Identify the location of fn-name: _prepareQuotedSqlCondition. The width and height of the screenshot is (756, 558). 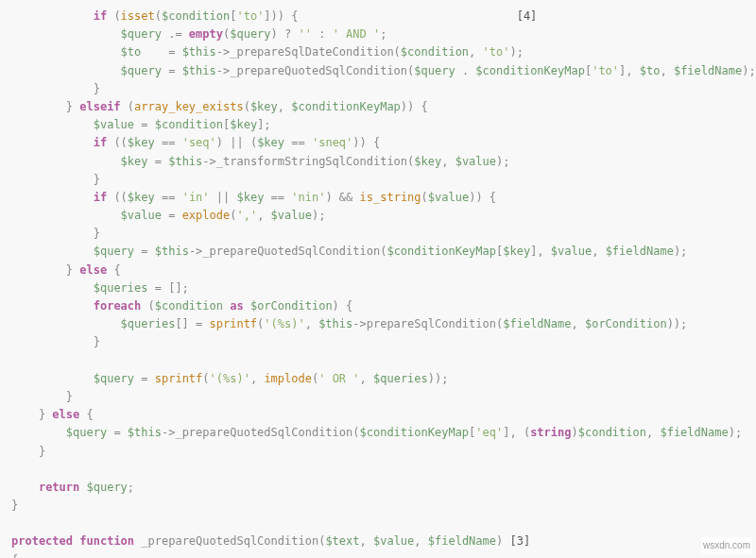
(230, 541).